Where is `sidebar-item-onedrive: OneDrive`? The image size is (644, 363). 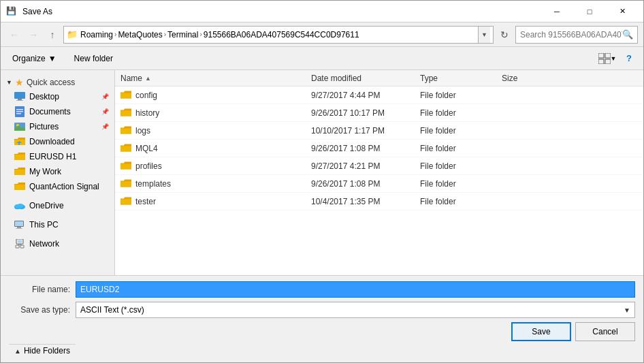 sidebar-item-onedrive: OneDrive is located at coordinates (57, 206).